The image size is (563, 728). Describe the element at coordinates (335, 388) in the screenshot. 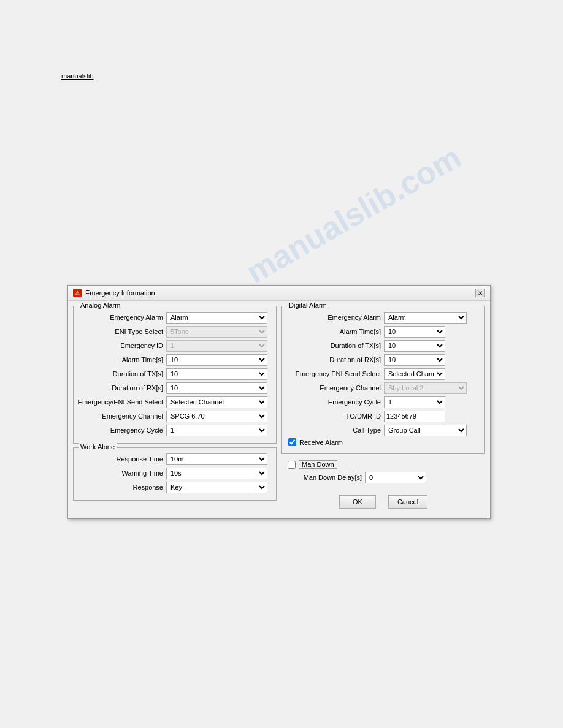

I see `digital-emergency-channel-label: Emergency Channel` at that location.